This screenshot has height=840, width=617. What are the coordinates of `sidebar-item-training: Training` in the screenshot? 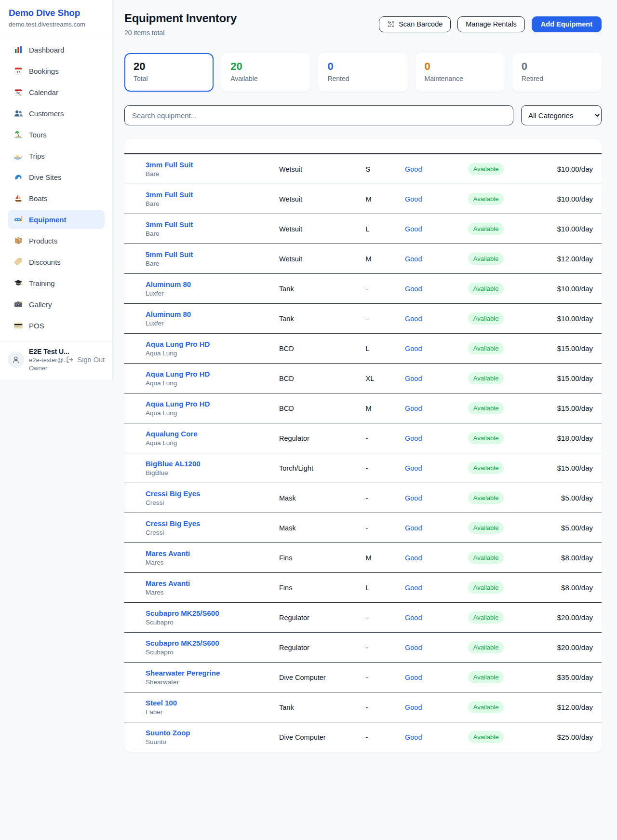 It's located at (56, 283).